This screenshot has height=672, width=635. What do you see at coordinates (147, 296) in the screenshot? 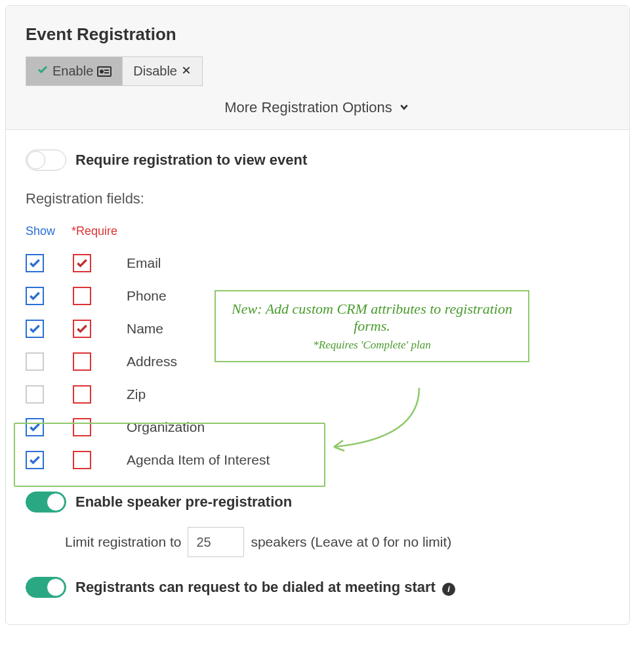
I see `field-label: Phone` at bounding box center [147, 296].